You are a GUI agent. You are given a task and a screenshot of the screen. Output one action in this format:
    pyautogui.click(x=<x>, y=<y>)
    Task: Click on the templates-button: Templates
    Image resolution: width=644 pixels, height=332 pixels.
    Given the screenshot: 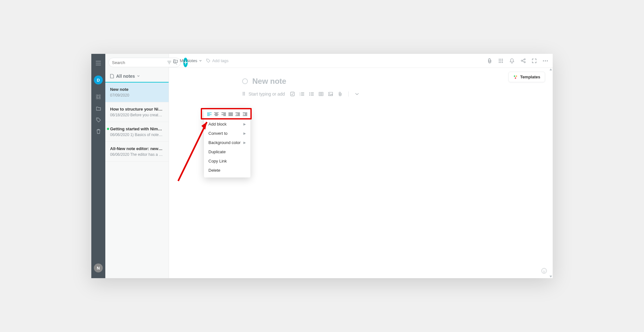 What is the action you would take?
    pyautogui.click(x=527, y=77)
    